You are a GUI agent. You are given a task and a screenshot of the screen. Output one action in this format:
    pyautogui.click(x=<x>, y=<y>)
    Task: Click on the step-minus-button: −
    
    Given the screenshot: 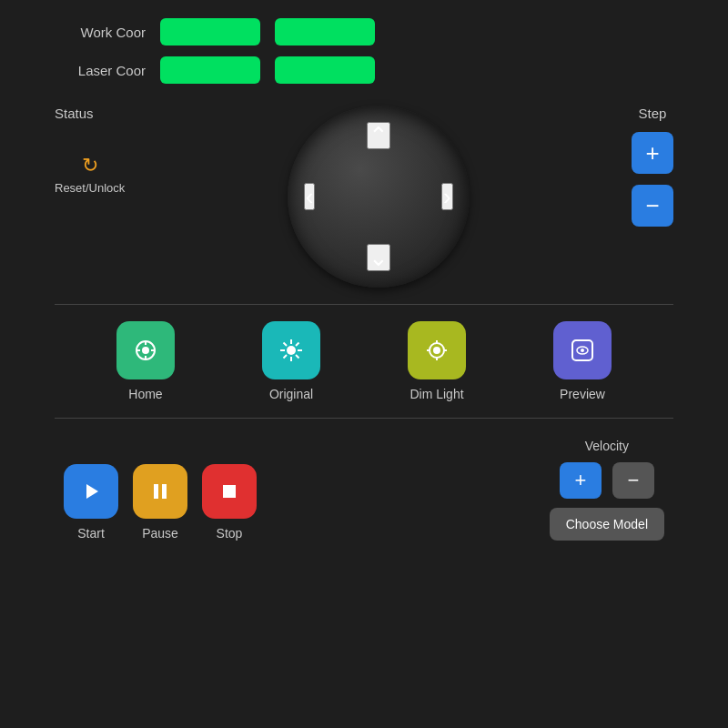 What is the action you would take?
    pyautogui.click(x=652, y=206)
    